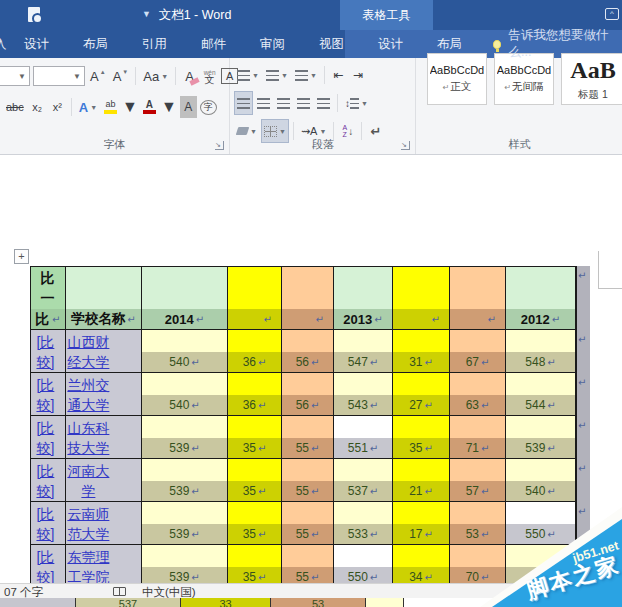 The image size is (622, 607). I want to click on align-center-button, so click(264, 103).